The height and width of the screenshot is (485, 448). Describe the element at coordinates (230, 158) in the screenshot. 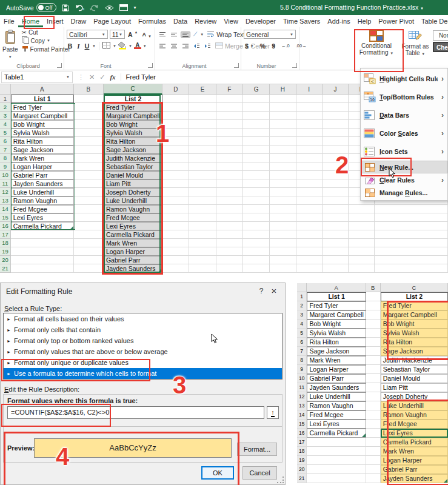

I see `top-cell-F8` at that location.